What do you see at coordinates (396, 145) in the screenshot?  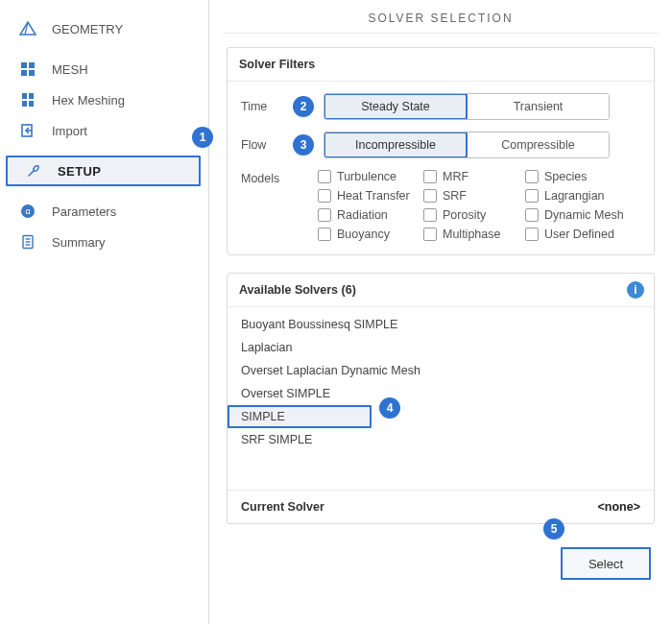 I see `toggle-incompressible: Incompressible` at bounding box center [396, 145].